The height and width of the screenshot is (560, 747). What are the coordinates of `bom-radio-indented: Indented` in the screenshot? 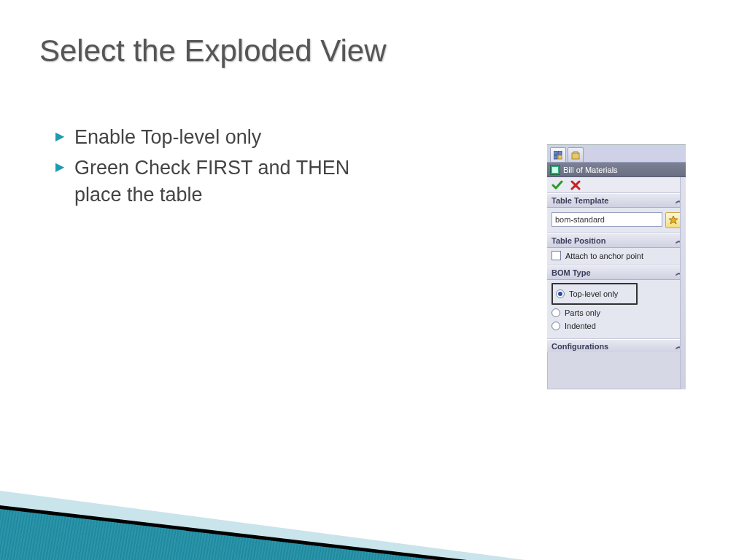 It's located at (616, 326).